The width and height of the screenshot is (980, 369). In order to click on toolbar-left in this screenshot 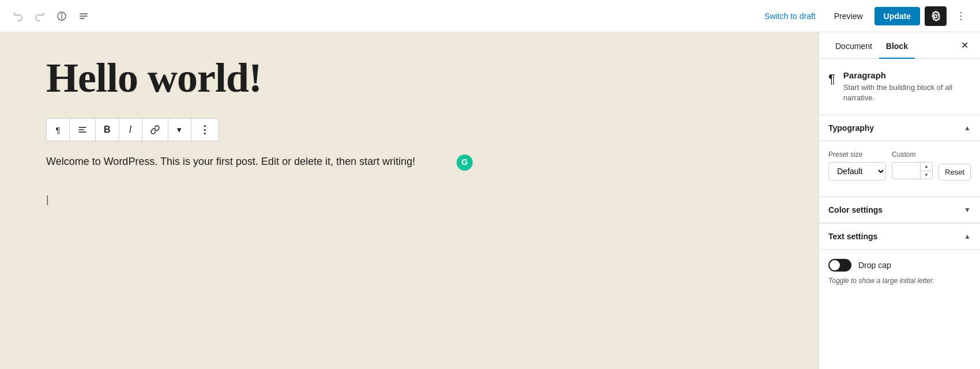, I will do `click(51, 16)`.